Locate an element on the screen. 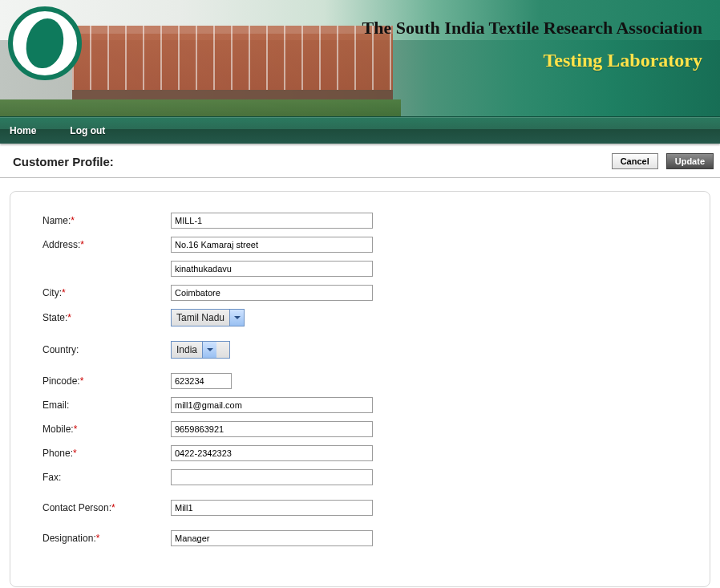 The width and height of the screenshot is (720, 588). phone-input is located at coordinates (272, 453).